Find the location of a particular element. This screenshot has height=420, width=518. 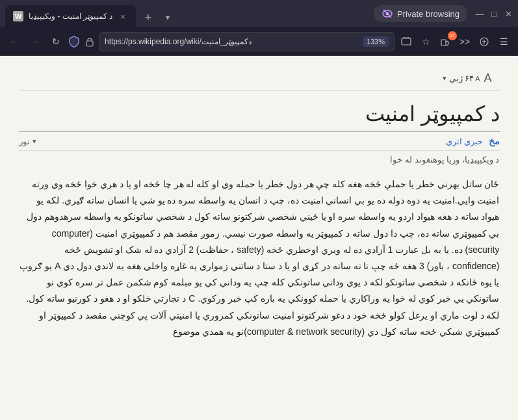

translation-dropdown-arrow: ▾ is located at coordinates (445, 78).